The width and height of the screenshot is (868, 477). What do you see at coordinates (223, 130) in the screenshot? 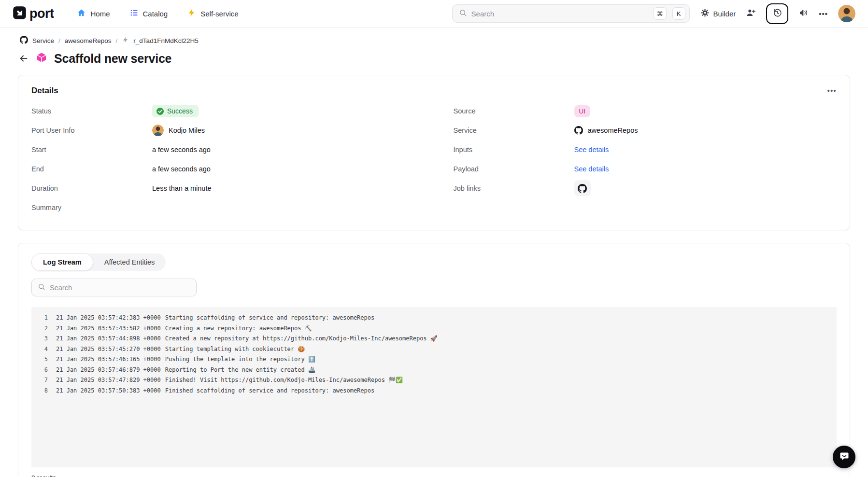
I see `detail-row-user: Port User Info Kodjo Miles` at bounding box center [223, 130].